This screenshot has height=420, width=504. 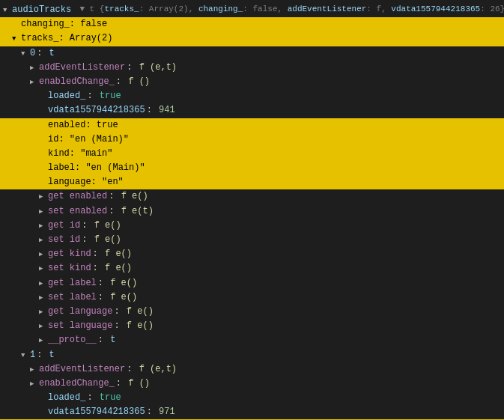 What do you see at coordinates (252, 196) in the screenshot?
I see `item0-get-enabled-row: get enabled : f e()` at bounding box center [252, 196].